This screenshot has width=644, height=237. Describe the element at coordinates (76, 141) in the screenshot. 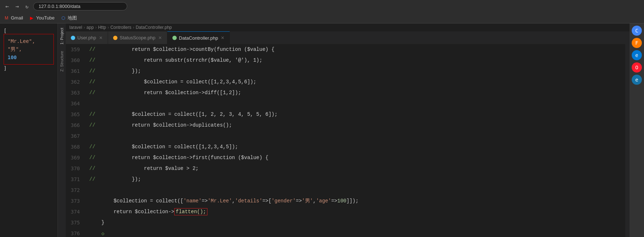

I see `line-numbers: 359 360 361 362 ◇363 364 365 366 367 ◇36…` at that location.